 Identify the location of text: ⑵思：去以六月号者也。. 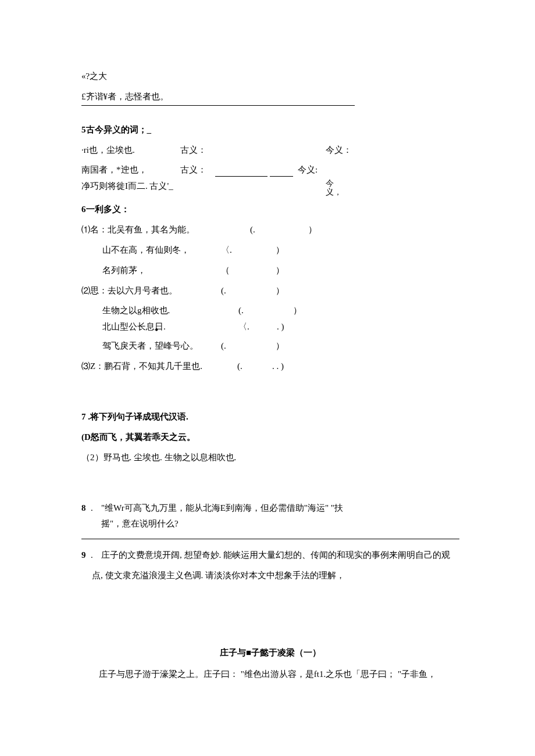
(151, 291).